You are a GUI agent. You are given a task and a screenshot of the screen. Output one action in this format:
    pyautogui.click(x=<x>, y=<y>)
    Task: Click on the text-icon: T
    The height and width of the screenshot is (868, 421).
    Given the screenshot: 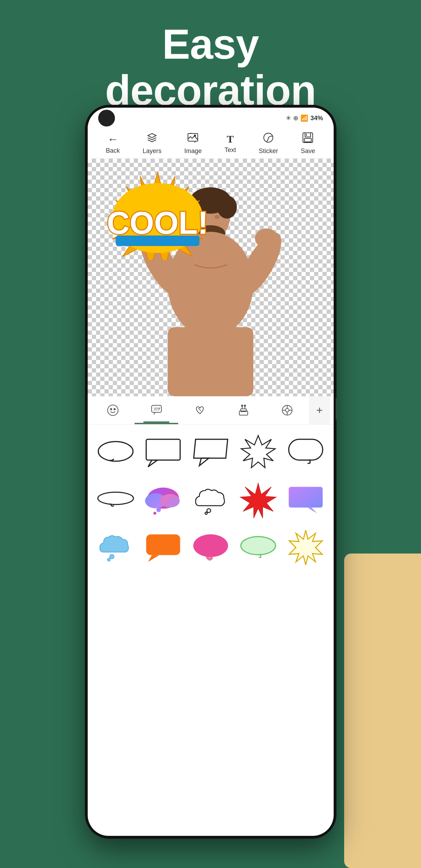 What is the action you would take?
    pyautogui.click(x=230, y=139)
    